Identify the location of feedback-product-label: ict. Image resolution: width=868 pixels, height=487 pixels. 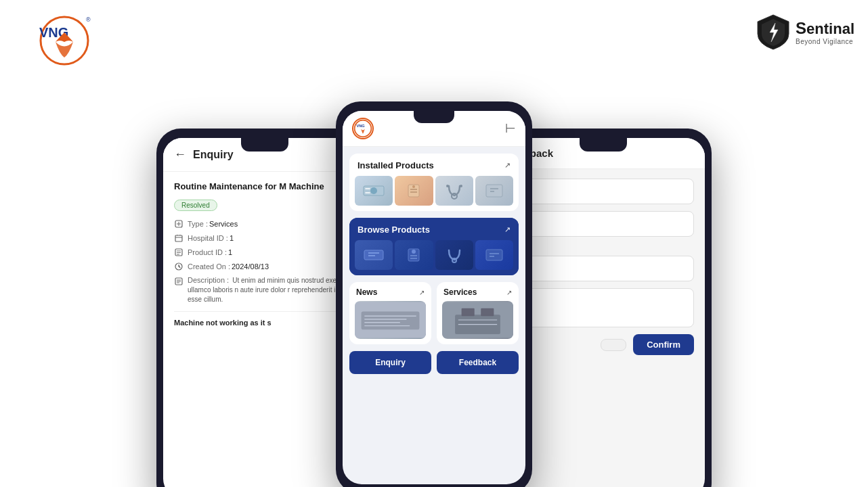
(603, 248).